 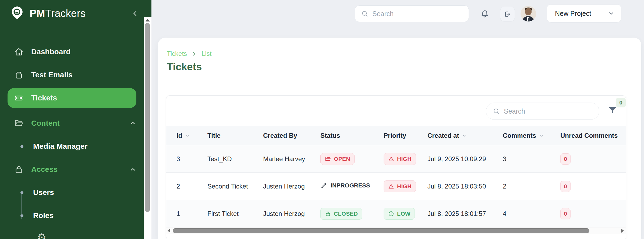 I want to click on sidebar-section-content: Content, so click(x=76, y=123).